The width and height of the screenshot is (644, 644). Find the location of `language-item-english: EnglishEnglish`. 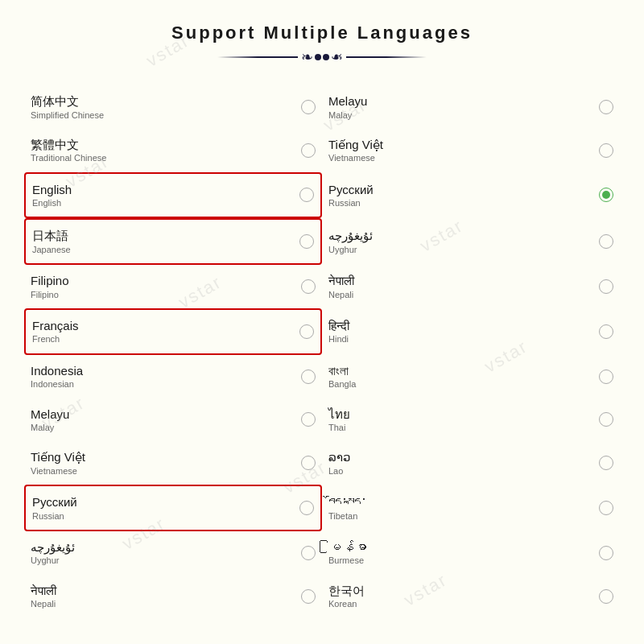

language-item-english: EnglishEnglish is located at coordinates (173, 196).